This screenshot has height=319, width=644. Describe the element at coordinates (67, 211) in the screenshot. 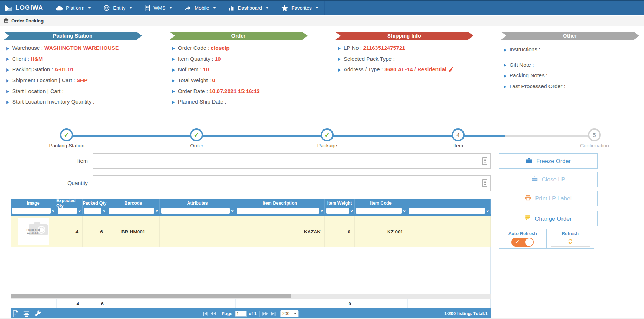

I see `filter-input-expected-qty` at that location.